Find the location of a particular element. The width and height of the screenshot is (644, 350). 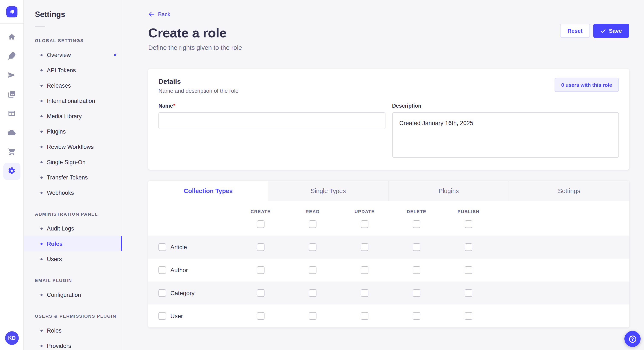

table-row-article: Article is located at coordinates (388, 247).